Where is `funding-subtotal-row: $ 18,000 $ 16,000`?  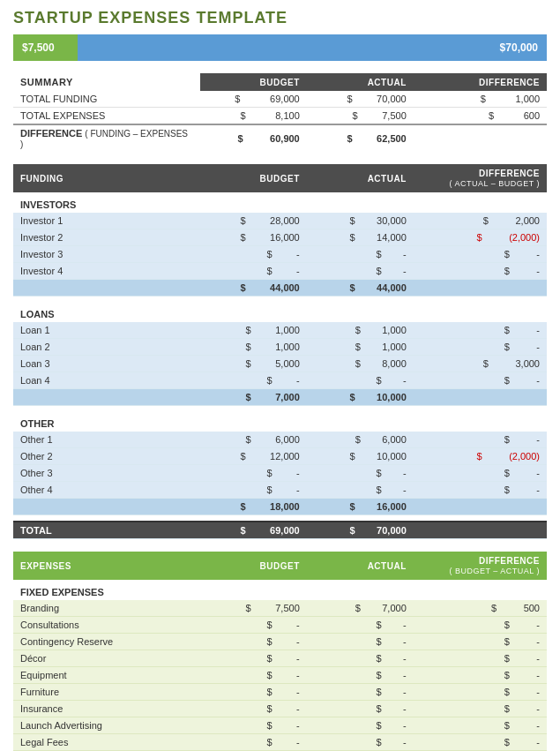
funding-subtotal-row: $ 18,000 $ 16,000 is located at coordinates (280, 507).